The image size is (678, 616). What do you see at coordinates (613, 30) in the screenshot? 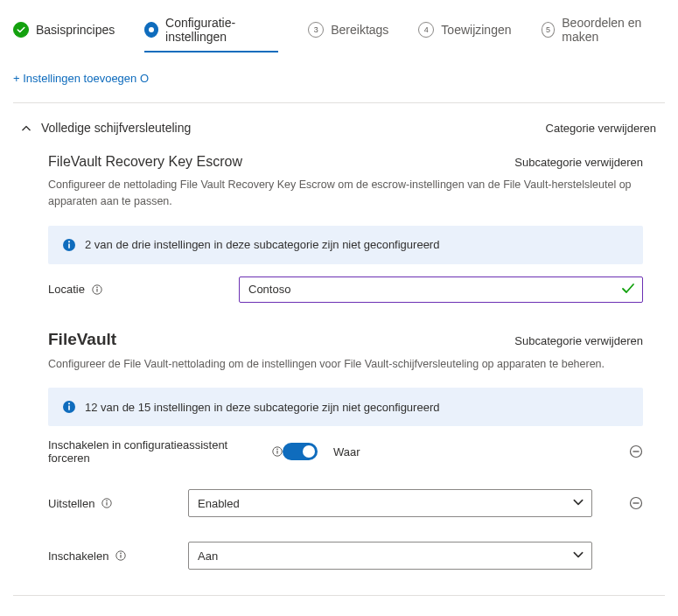
I see `step-label: Beoordelen en maken` at bounding box center [613, 30].